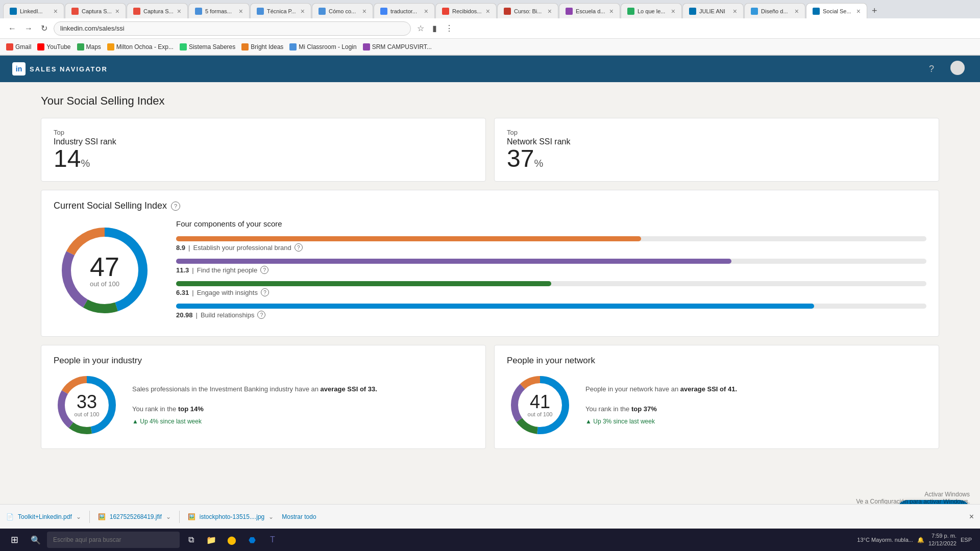 This screenshot has width=980, height=551. Describe the element at coordinates (490, 540) in the screenshot. I see `taskbar: ⊞ 🔍 ⧉ 📁 ⬤ ⬣ T 13°C Mayorm. nubla... 🔔 7:…` at that location.